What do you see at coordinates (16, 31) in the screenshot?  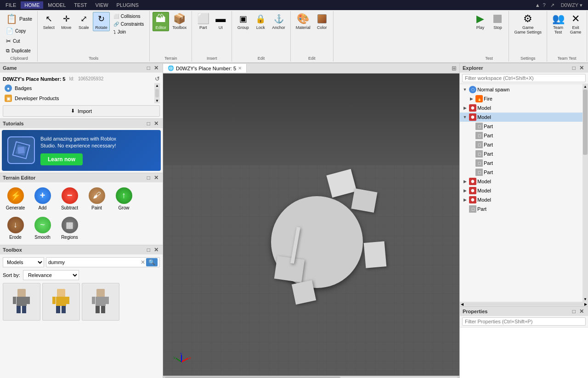 I see `copy-button: 📄 Copy` at bounding box center [16, 31].